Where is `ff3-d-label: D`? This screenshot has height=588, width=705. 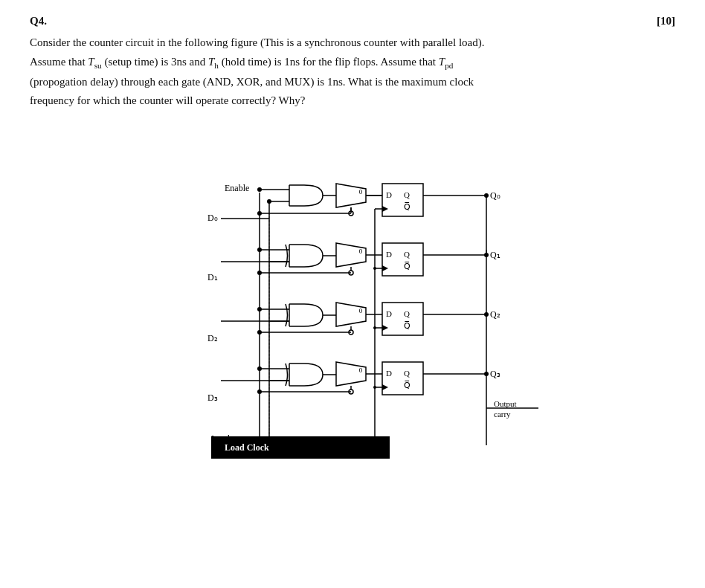 ff3-d-label: D is located at coordinates (389, 373).